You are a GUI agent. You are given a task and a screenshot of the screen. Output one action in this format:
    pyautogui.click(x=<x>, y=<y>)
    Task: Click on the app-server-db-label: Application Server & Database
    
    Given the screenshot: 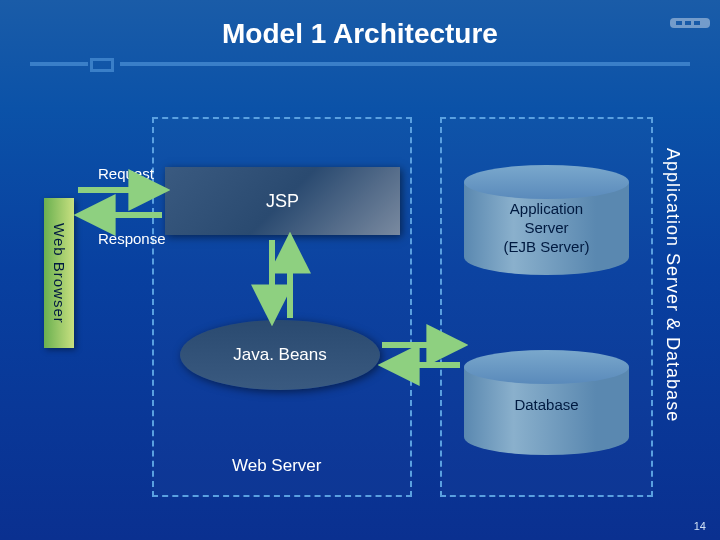 What is the action you would take?
    pyautogui.click(x=672, y=285)
    